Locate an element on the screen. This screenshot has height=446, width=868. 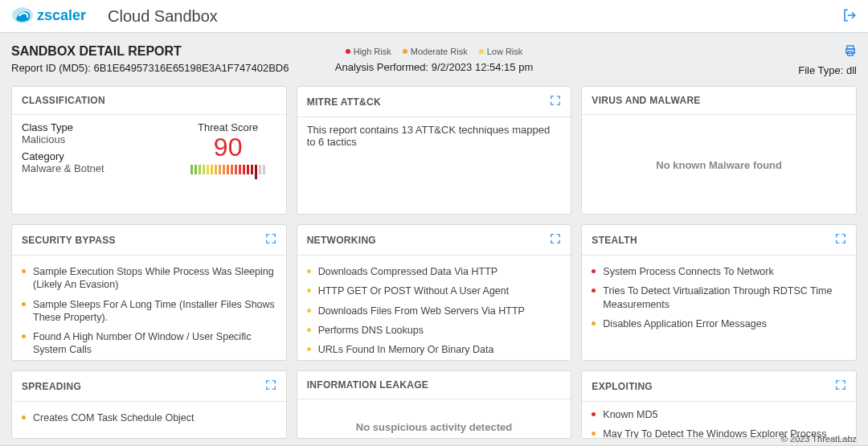
threat-gauge-icon is located at coordinates (228, 172).